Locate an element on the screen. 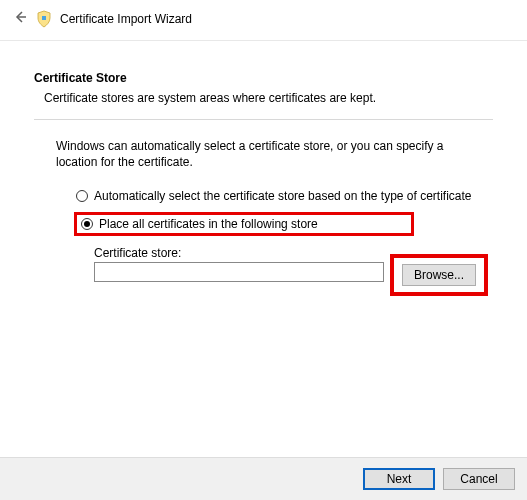 The height and width of the screenshot is (500, 527). footer-bar: Next Cancel is located at coordinates (264, 478).